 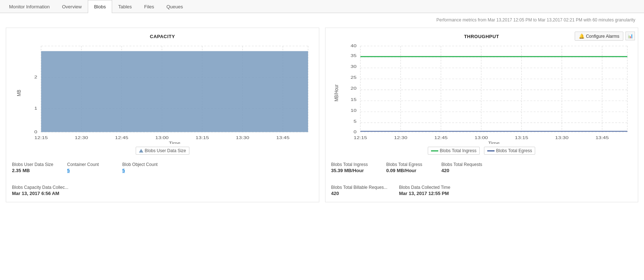 What do you see at coordinates (408, 168) in the screenshot?
I see `stat-blobs-total-egress: Blobs Total Egress 0.09 MB/Hour` at bounding box center [408, 168].